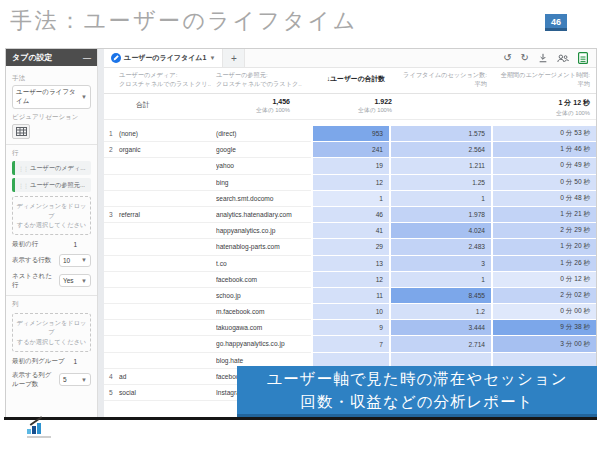 This screenshot has height=450, width=600. Describe the element at coordinates (350, 231) in the screenshot. I see `table-row: happyanalytics.co.jp 41 4.024 2 分 29 秒` at that location.